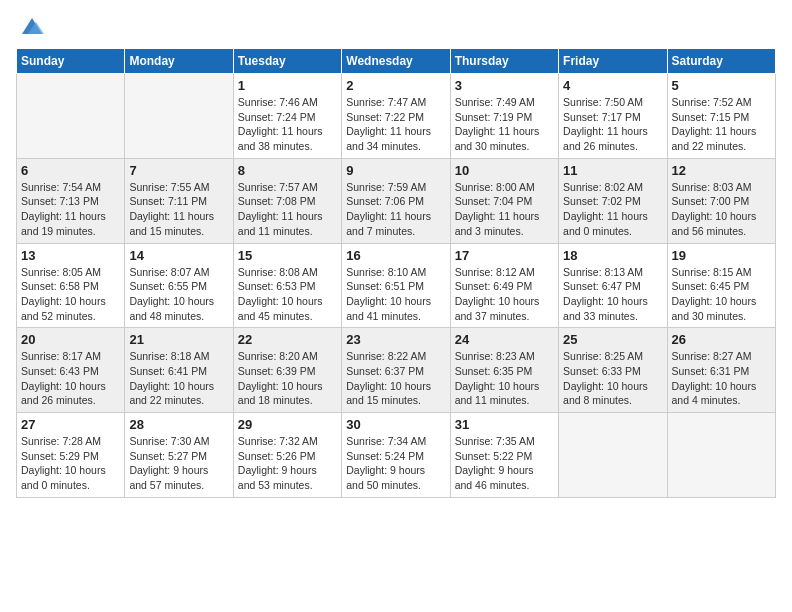 This screenshot has width=792, height=612. What do you see at coordinates (613, 286) in the screenshot?
I see `calendar-cell: 18Sunrise: 8:13 AMSunset: 6:47 PMDayligh…` at bounding box center [613, 286].